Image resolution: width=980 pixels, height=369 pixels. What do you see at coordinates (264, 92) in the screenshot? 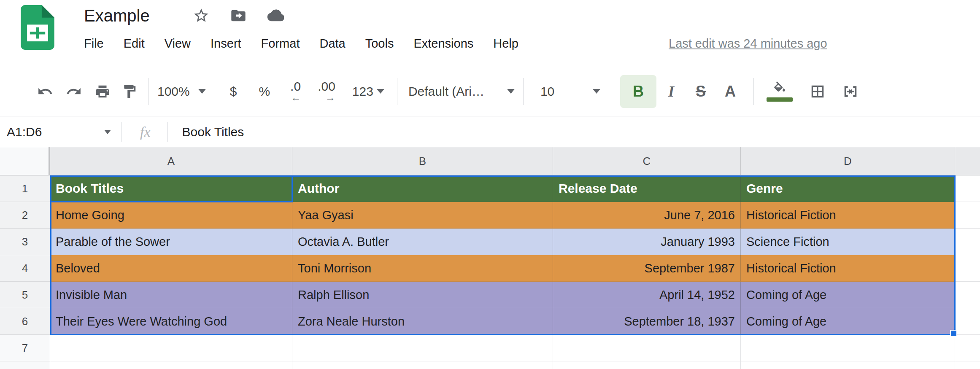
I see `percent-format-button: %` at bounding box center [264, 92].